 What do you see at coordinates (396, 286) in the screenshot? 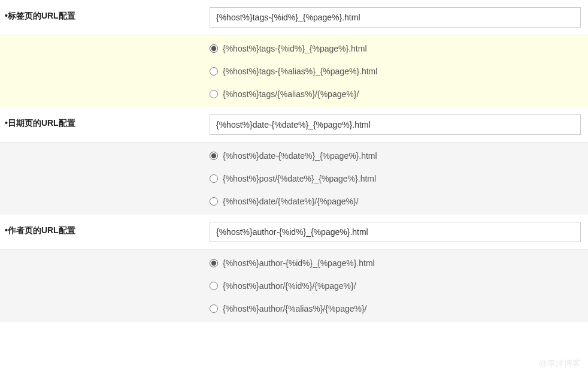
I see `author-option-1: {%host%}author/{%id%}/{%page%}/` at bounding box center [396, 286].